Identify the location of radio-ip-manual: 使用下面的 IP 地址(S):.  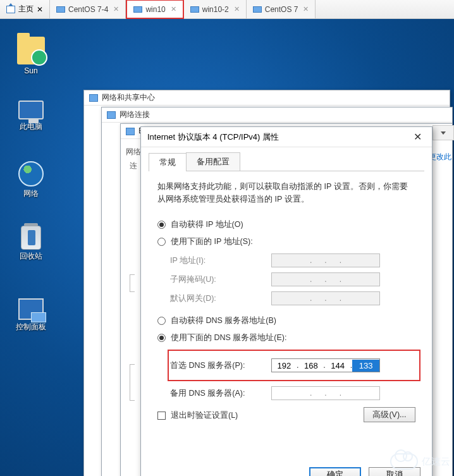
(286, 241).